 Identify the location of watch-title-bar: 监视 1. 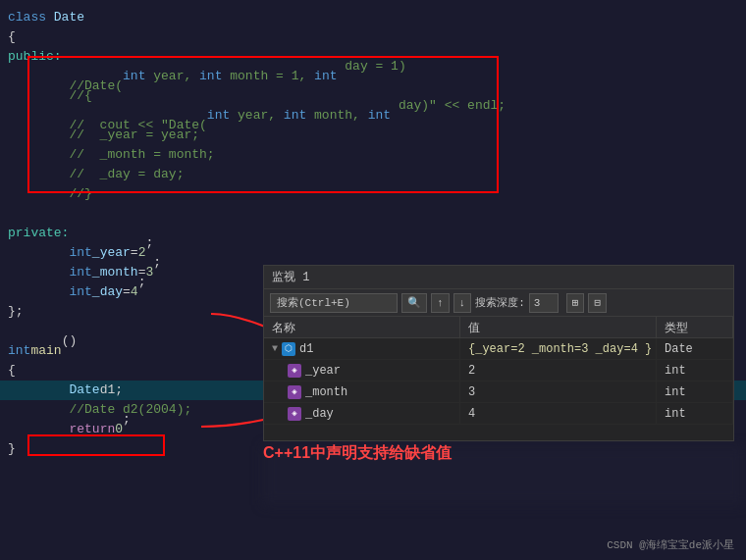
(499, 278).